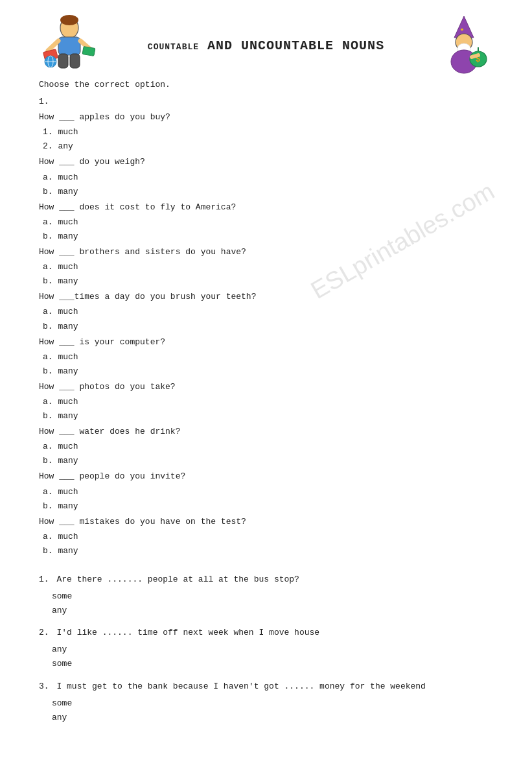 Image resolution: width=532 pixels, height=758 pixels. What do you see at coordinates (268, 178) in the screenshot?
I see `q2-opt1: a. much` at bounding box center [268, 178].